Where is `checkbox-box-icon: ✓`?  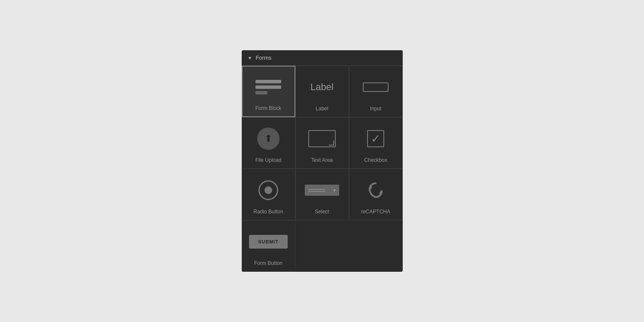
checkbox-box-icon: ✓ is located at coordinates (376, 139).